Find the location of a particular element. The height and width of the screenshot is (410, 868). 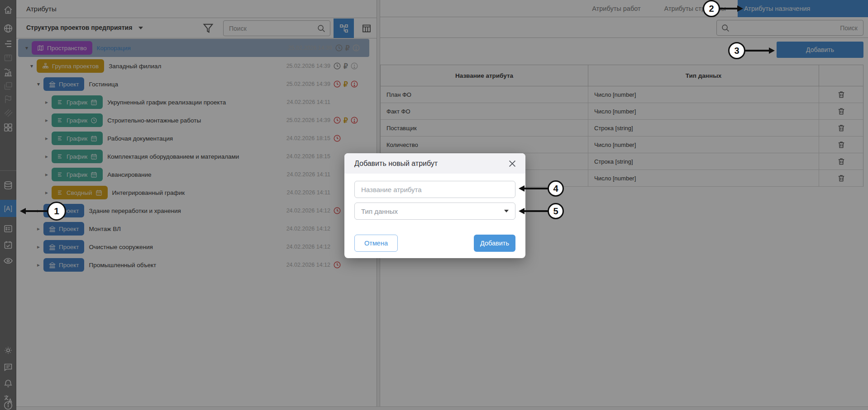

callout-4-line is located at coordinates (536, 189).